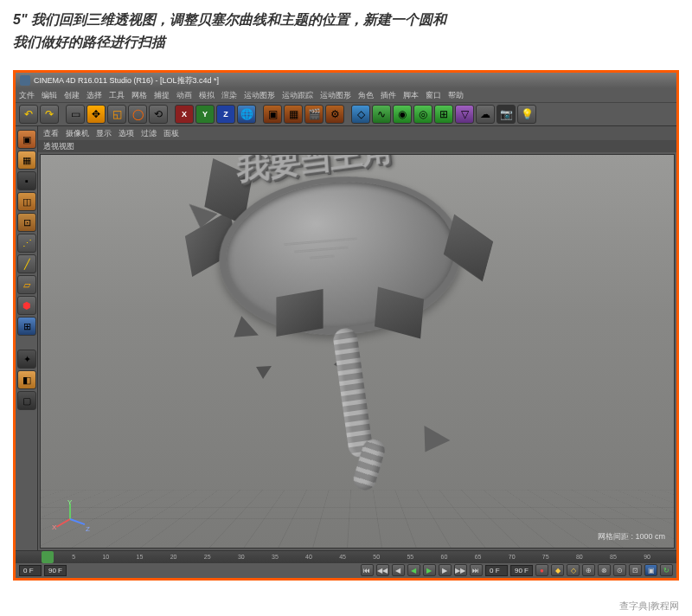 Image resolution: width=692 pixels, height=616 pixels. I want to click on axis-y-toggle: Y, so click(205, 114).